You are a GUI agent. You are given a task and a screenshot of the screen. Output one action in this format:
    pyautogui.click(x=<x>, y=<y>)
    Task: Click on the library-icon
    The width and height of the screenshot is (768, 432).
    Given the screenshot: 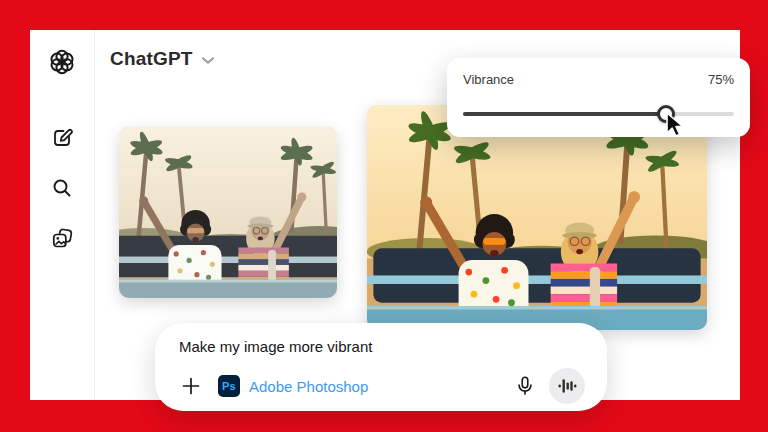 What is the action you would take?
    pyautogui.click(x=62, y=238)
    